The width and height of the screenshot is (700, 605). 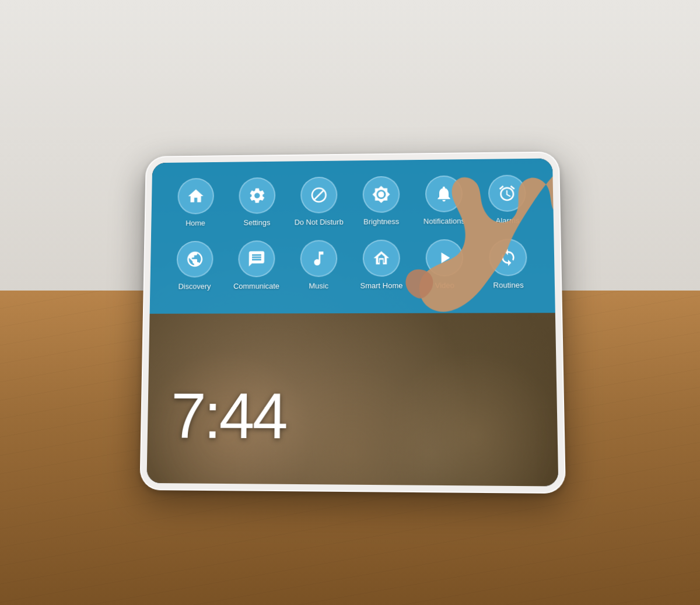 What do you see at coordinates (196, 195) in the screenshot?
I see `home-icon-circle` at bounding box center [196, 195].